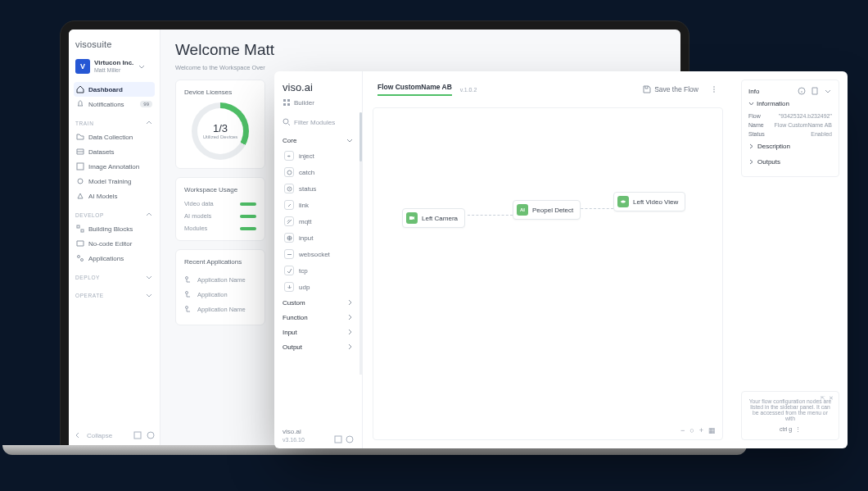  Describe the element at coordinates (115, 66) in the screenshot. I see `org-switcher: V Virtucon Inc. Matt Miller` at that location.